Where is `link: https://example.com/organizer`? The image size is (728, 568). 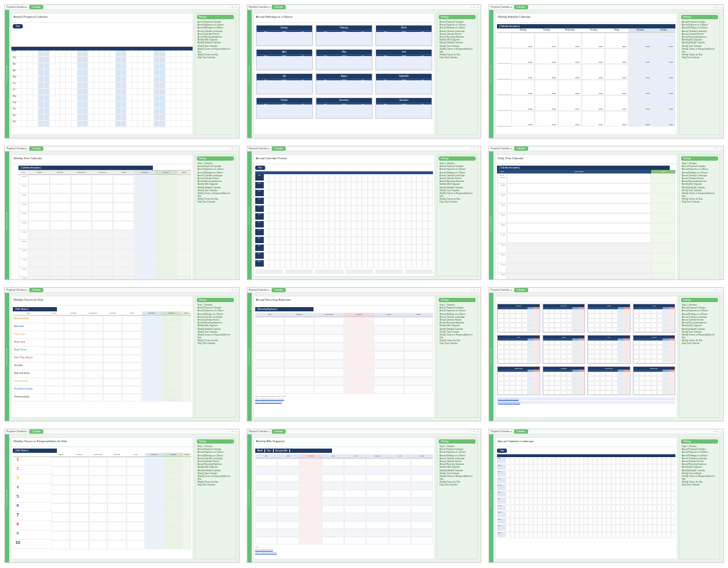
link: https://example.com/organizer is located at coordinates (266, 552).